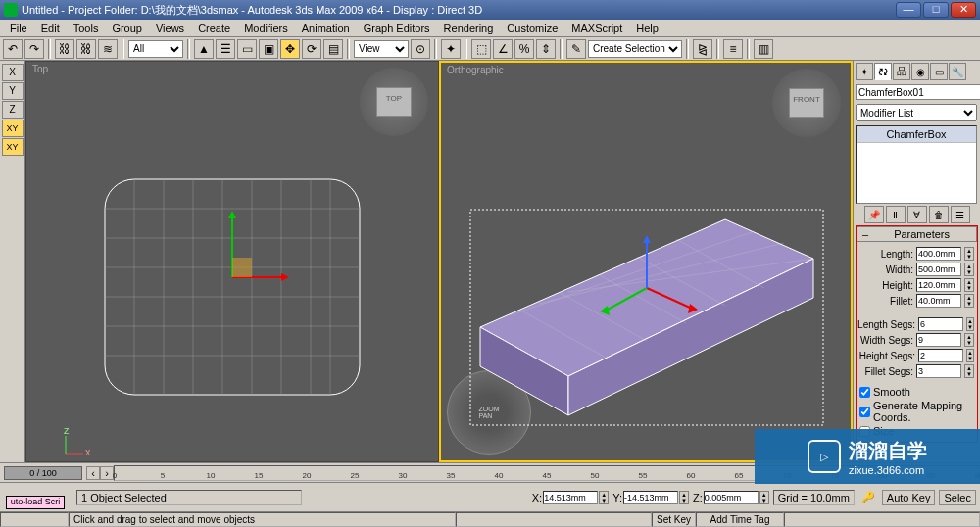 This screenshot has height=527, width=980. Describe the element at coordinates (19, 27) in the screenshot. I see `menu-file: File` at that location.